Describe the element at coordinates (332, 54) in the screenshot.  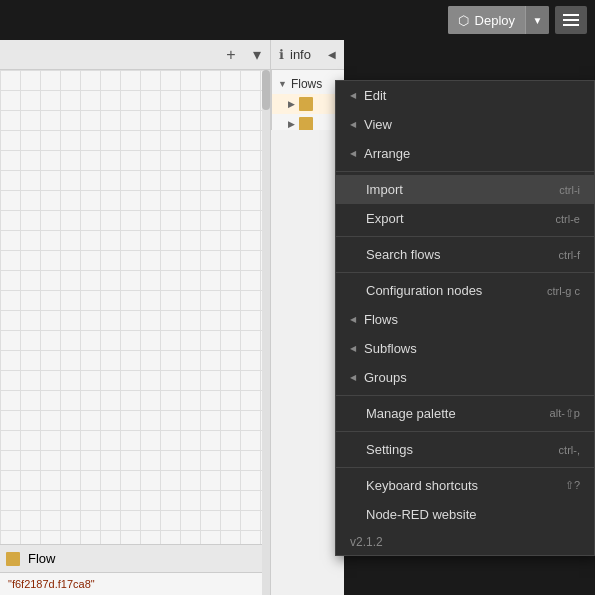
I see `sidebar-collapse-button: ◀` at that location.